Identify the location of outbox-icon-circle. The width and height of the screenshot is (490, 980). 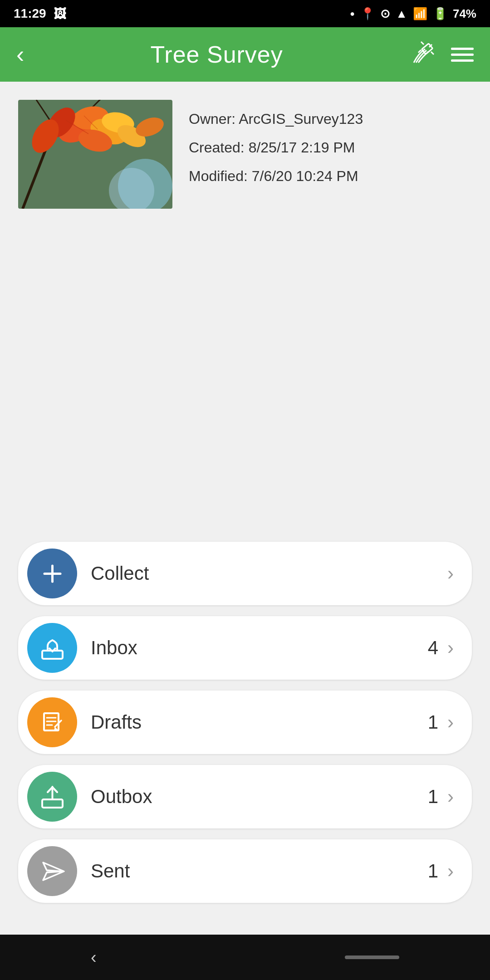
(52, 797).